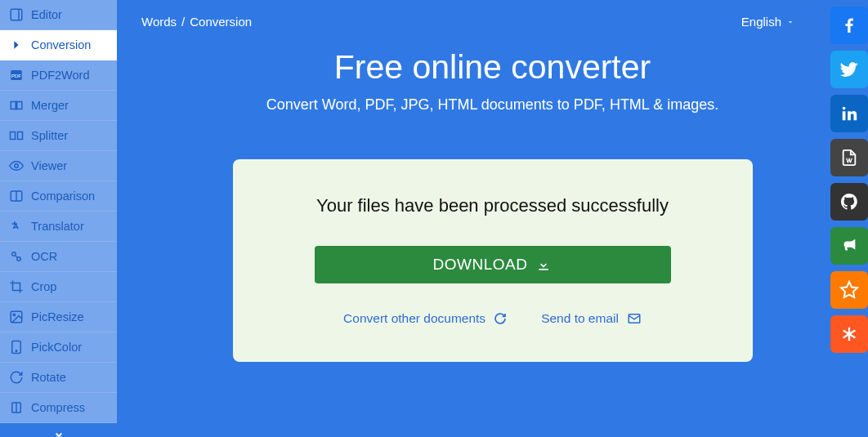 The width and height of the screenshot is (868, 437). I want to click on send-email-link: Send to email, so click(592, 319).